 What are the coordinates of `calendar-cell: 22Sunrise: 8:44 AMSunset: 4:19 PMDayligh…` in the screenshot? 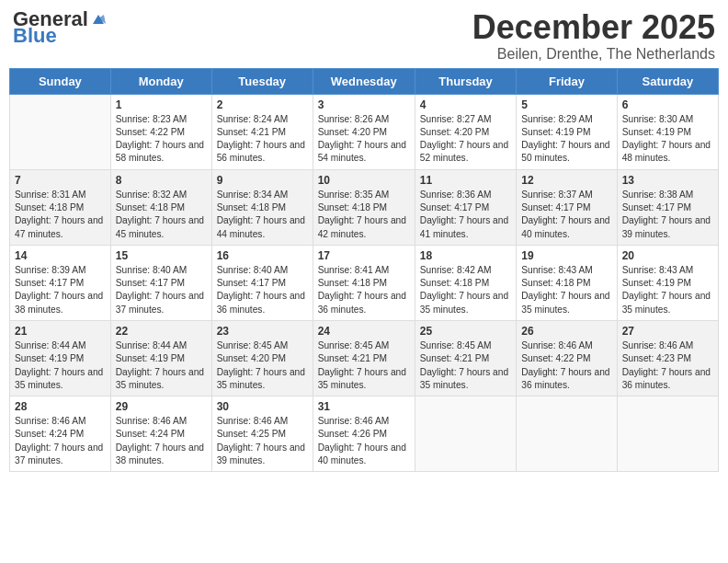 It's located at (161, 358).